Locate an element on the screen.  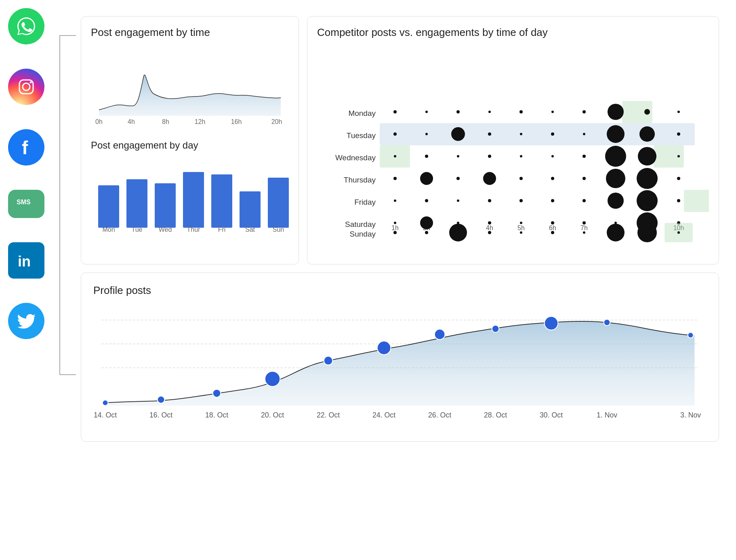
sunday-row: Sunday is located at coordinates (513, 237).